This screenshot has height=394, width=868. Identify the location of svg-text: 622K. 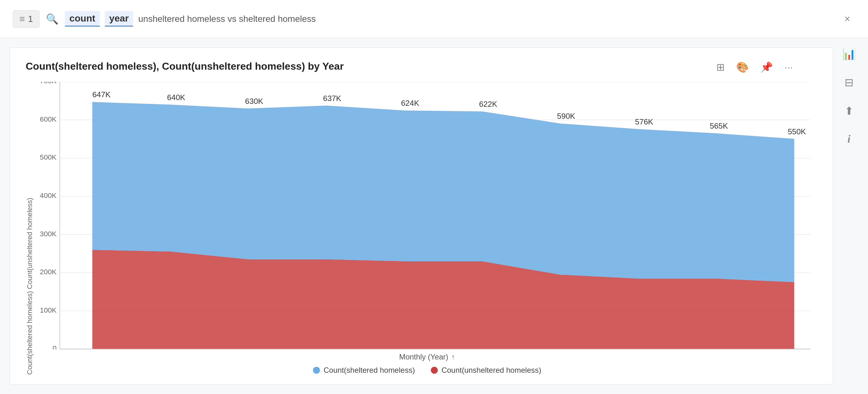
(488, 104).